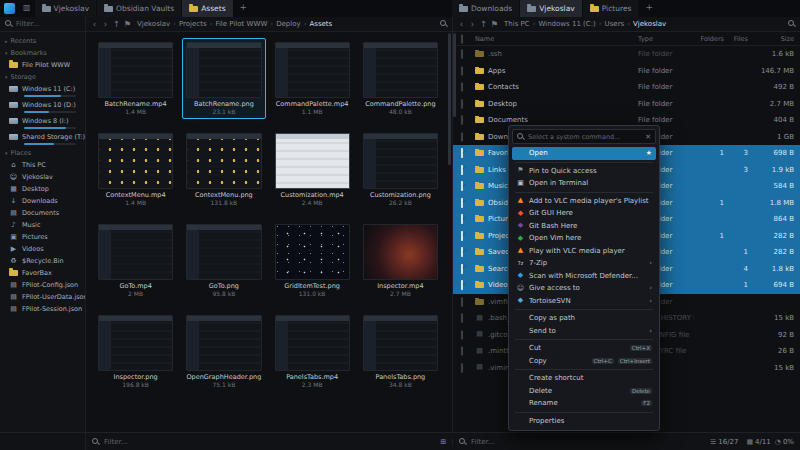  Describe the element at coordinates (468, 39) in the screenshot. I see `header-checkbox` at that location.